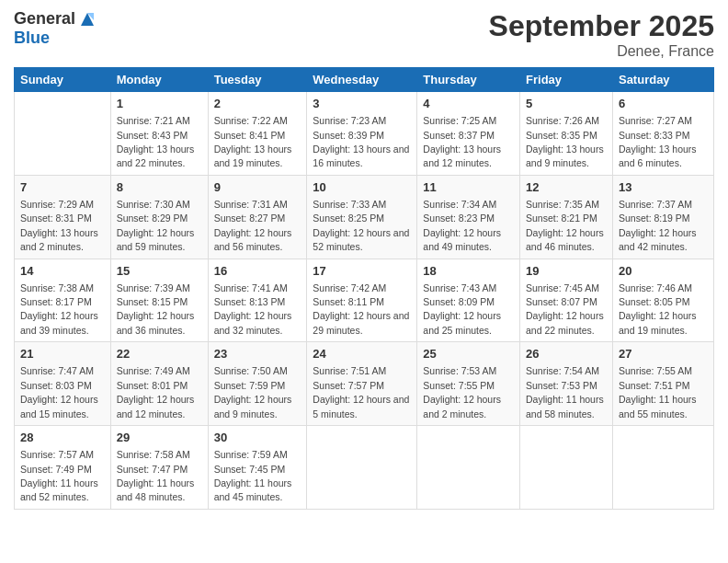 This screenshot has height=563, width=728. I want to click on sunrise-info: Sunrise: 7:29 AM, so click(57, 204).